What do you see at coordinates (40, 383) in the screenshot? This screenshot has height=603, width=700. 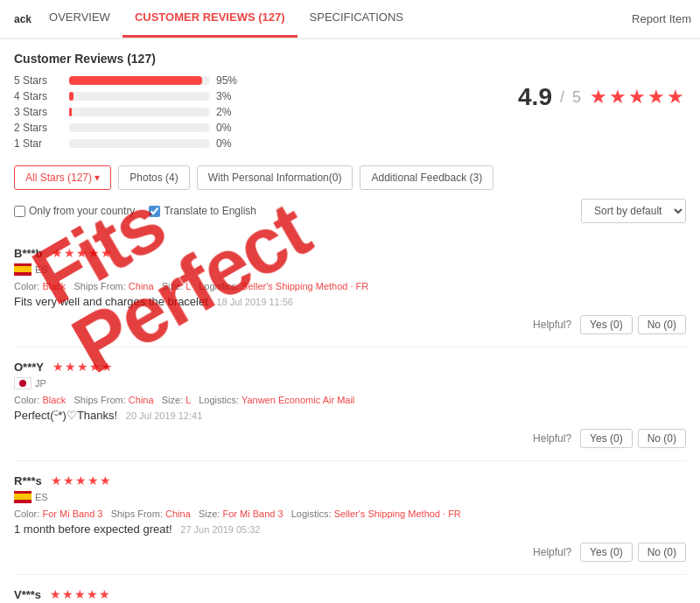 I see `country-code: JP` at bounding box center [40, 383].